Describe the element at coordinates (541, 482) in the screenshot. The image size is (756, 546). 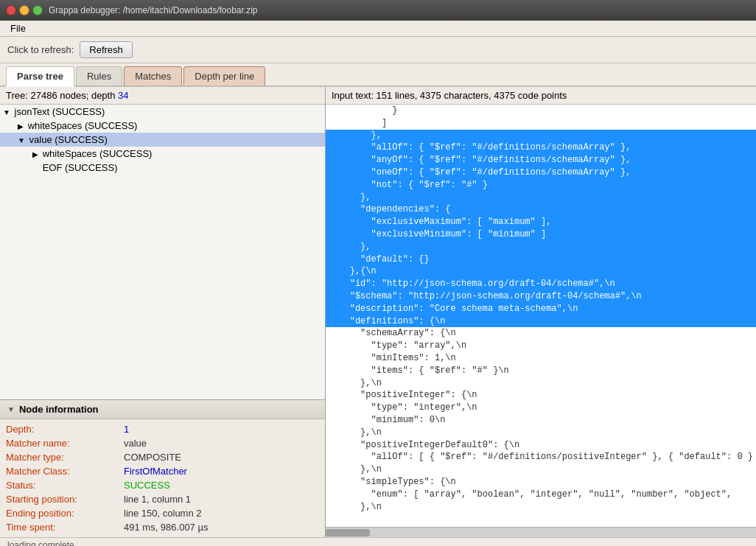
I see `code-line: "simpleTypes": {\n` at that location.